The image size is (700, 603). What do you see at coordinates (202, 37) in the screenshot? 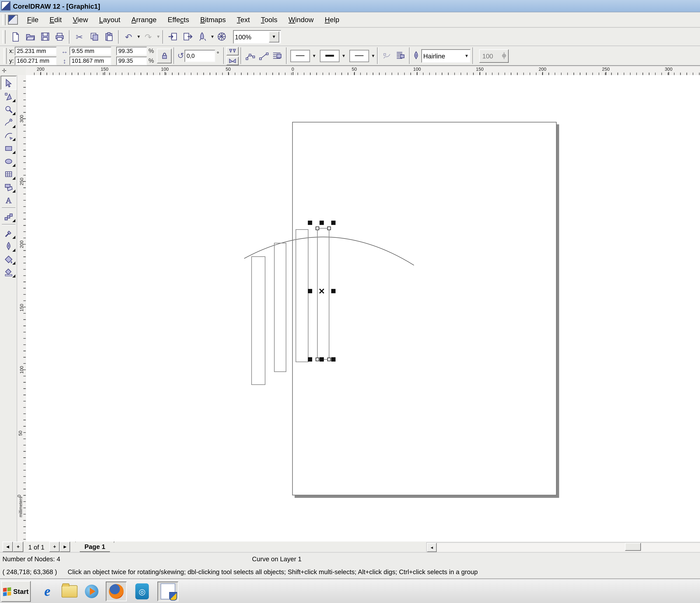
I see `application-launcher-button` at bounding box center [202, 37].